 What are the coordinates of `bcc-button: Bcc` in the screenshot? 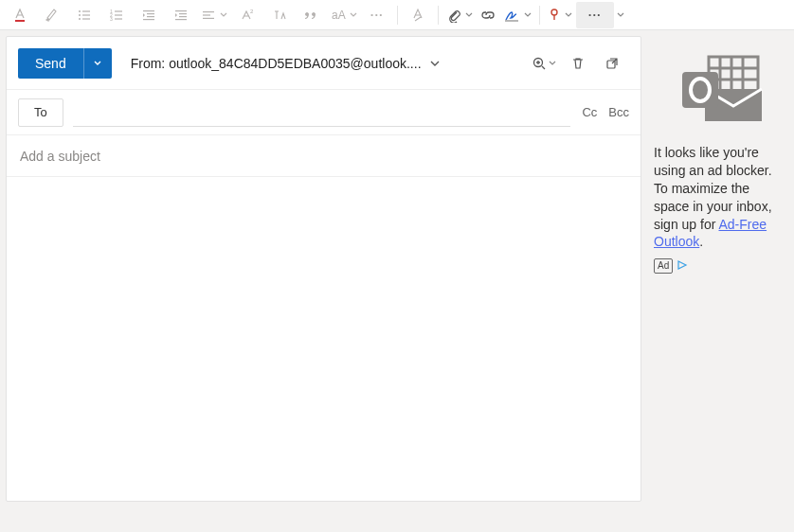 It's located at (619, 112).